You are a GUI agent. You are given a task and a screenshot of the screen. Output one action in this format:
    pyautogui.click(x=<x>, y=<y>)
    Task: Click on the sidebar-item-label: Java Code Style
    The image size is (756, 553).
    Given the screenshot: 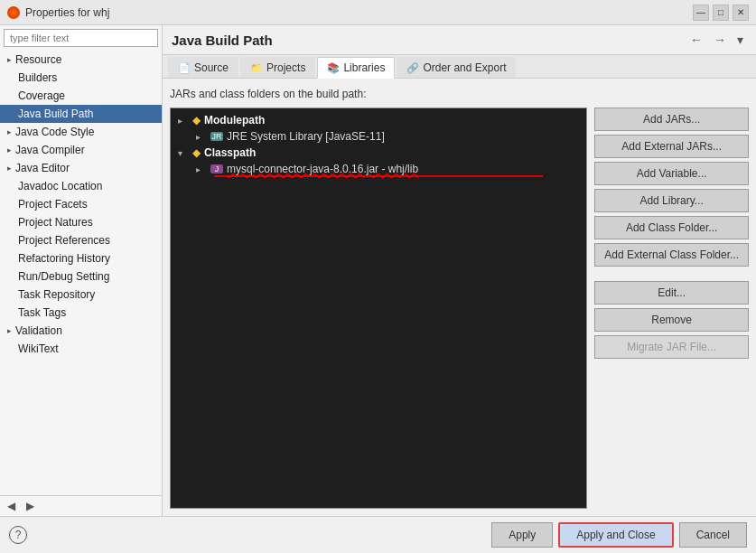 What is the action you would take?
    pyautogui.click(x=54, y=132)
    